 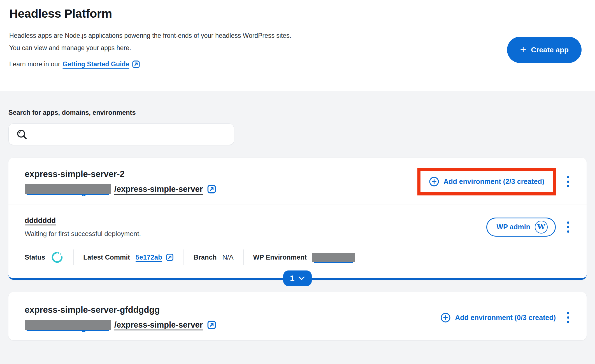 I want to click on search-label: Search for apps, domains, environments, so click(x=298, y=113).